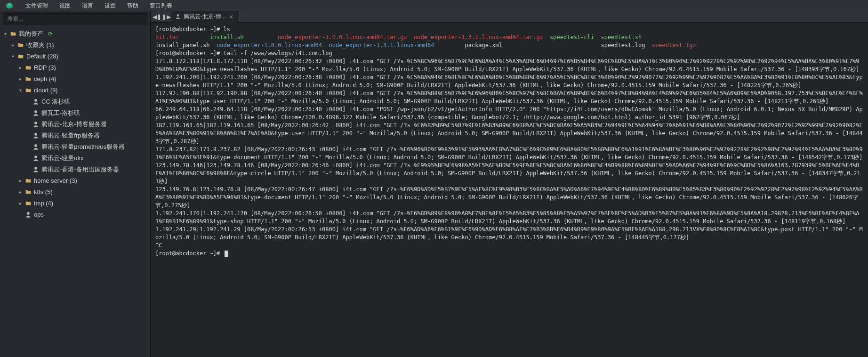  Describe the element at coordinates (74, 124) in the screenshot. I see `tree-item-label: 腾讯云-北京-博客服务器` at that location.